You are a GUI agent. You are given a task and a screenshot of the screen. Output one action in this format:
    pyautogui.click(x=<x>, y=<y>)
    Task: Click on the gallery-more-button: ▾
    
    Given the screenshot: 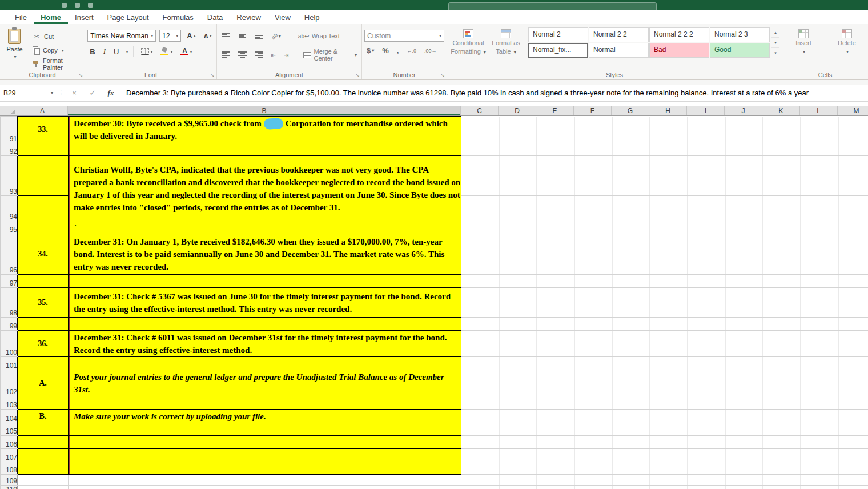 What is the action you would take?
    pyautogui.click(x=775, y=53)
    